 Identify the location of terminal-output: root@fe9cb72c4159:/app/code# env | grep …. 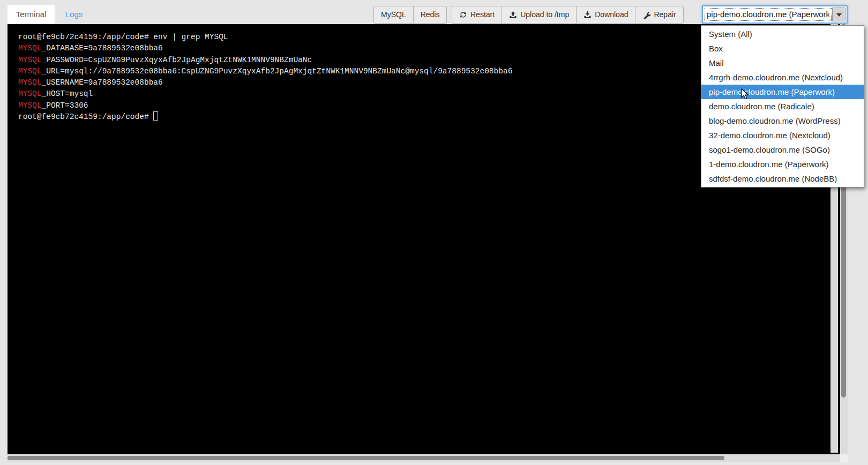
(265, 77).